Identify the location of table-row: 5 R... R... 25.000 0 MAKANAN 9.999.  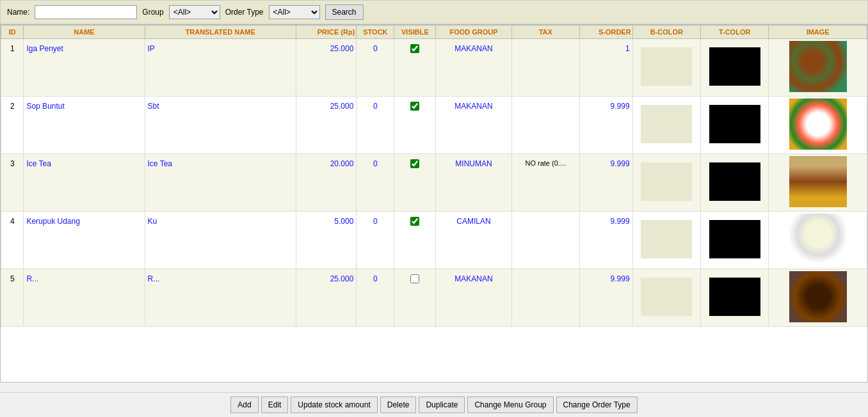
(434, 298).